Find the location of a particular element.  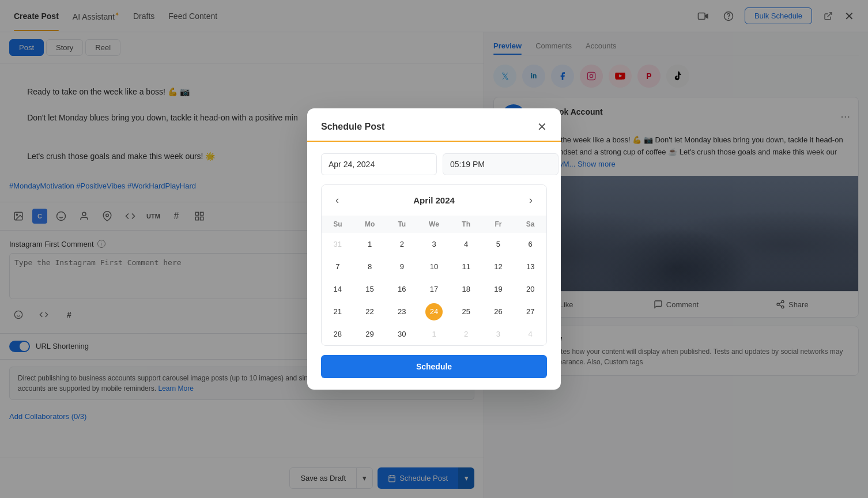

calendar-day-cell: 24 is located at coordinates (434, 311).